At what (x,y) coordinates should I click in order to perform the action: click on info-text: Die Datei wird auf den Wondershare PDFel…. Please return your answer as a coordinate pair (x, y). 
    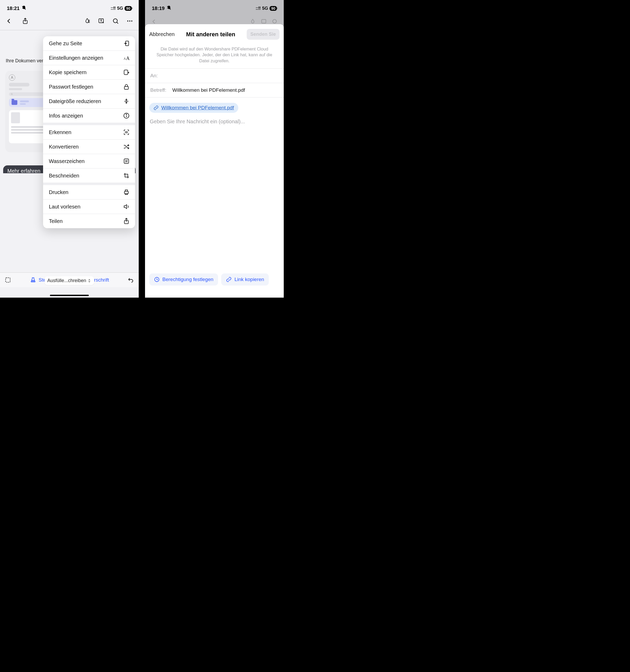
    Looking at the image, I should click on (214, 56).